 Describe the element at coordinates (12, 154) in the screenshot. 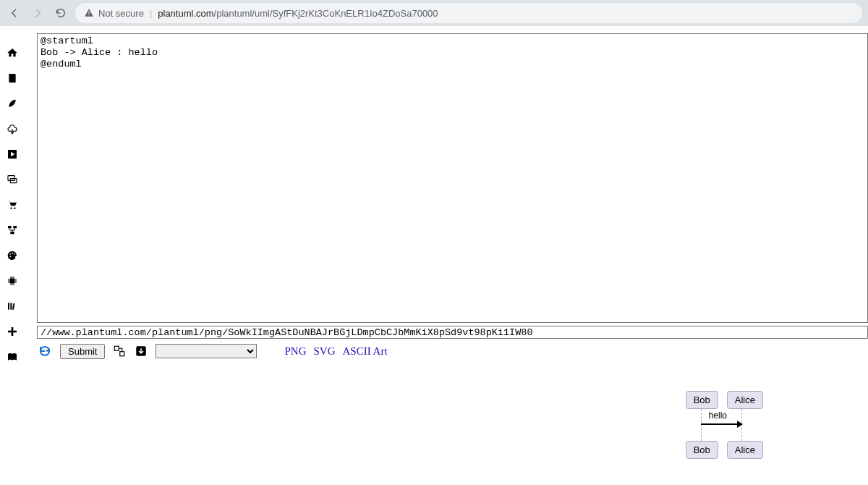

I see `play-icon` at that location.